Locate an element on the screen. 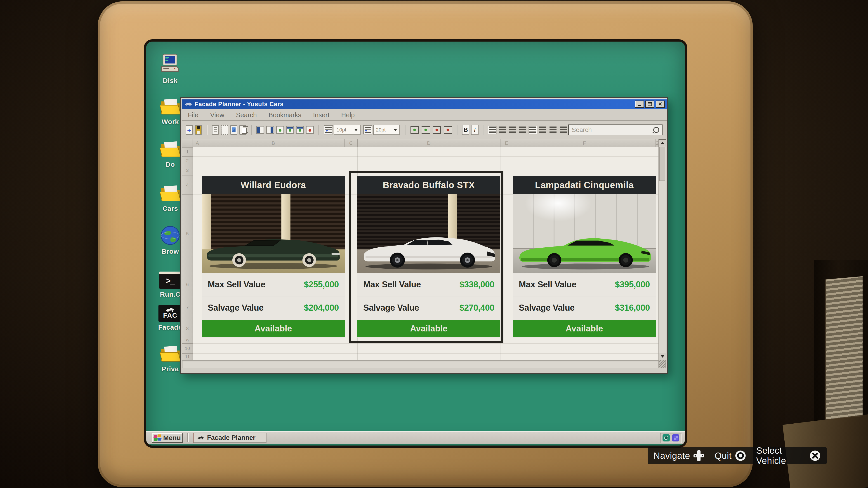  font-size-small-dropdown: 10pt is located at coordinates (342, 130).